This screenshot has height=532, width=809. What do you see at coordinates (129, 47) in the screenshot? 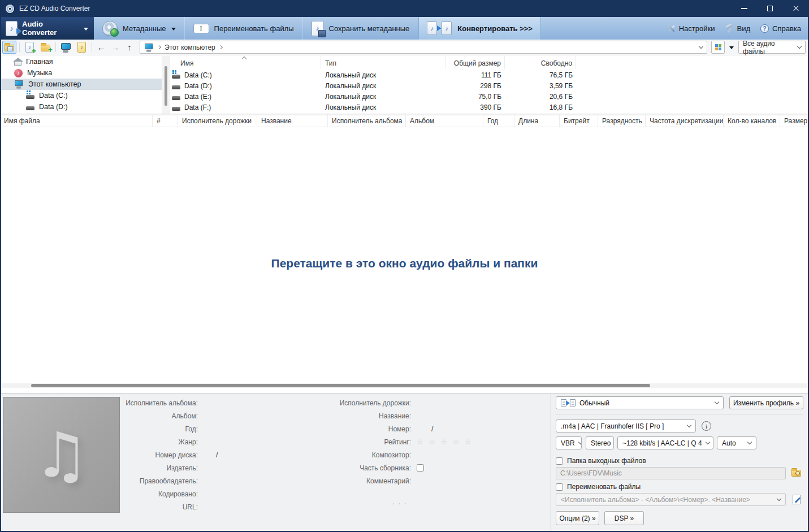
I see `up-button: ↑` at bounding box center [129, 47].